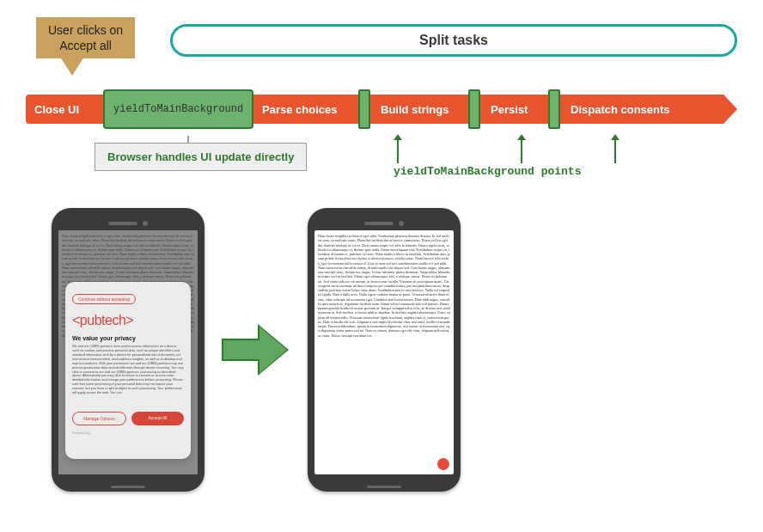  What do you see at coordinates (128, 370) in the screenshot?
I see `consent-dialog: Continue without accepting <pubtech> We …` at bounding box center [128, 370].